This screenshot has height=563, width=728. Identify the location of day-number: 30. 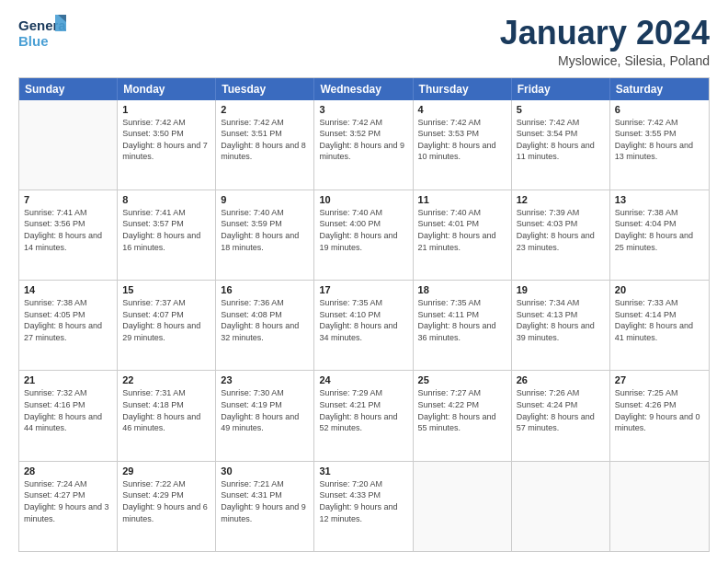
(265, 471).